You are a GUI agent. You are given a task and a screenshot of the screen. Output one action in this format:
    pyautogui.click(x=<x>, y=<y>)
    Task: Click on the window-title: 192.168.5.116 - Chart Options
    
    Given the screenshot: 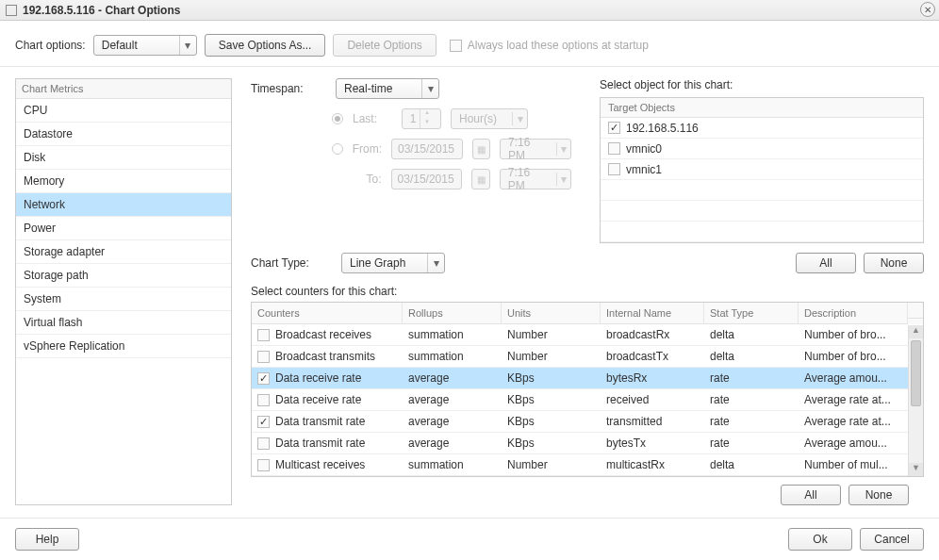 What is the action you would take?
    pyautogui.click(x=102, y=10)
    